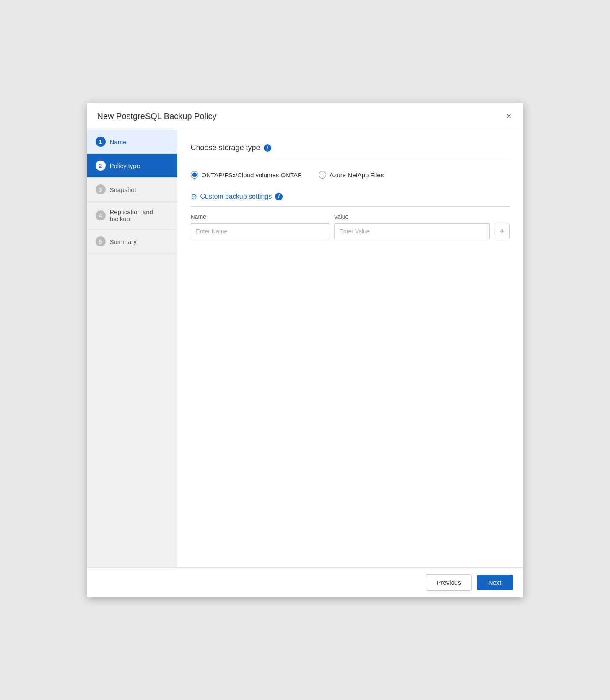  Describe the element at coordinates (118, 142) in the screenshot. I see `sidebar-item-label-name: Name` at that location.